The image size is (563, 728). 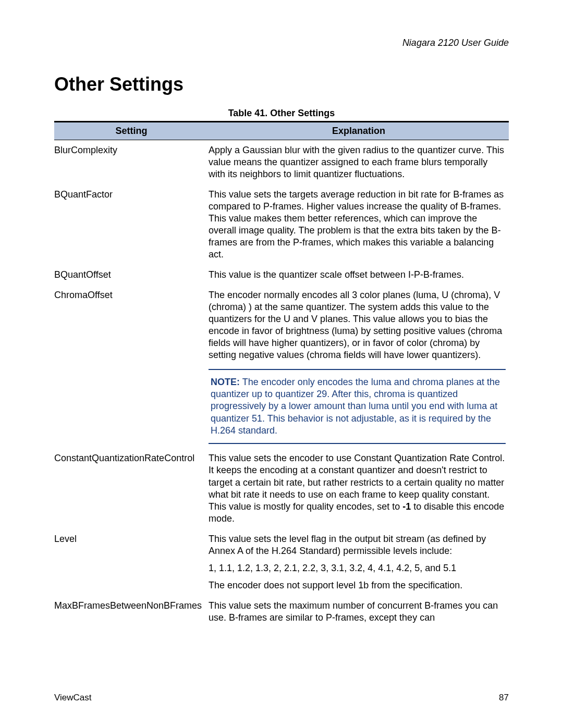 What do you see at coordinates (73, 698) in the screenshot?
I see `footer-left: ViewCast` at bounding box center [73, 698].